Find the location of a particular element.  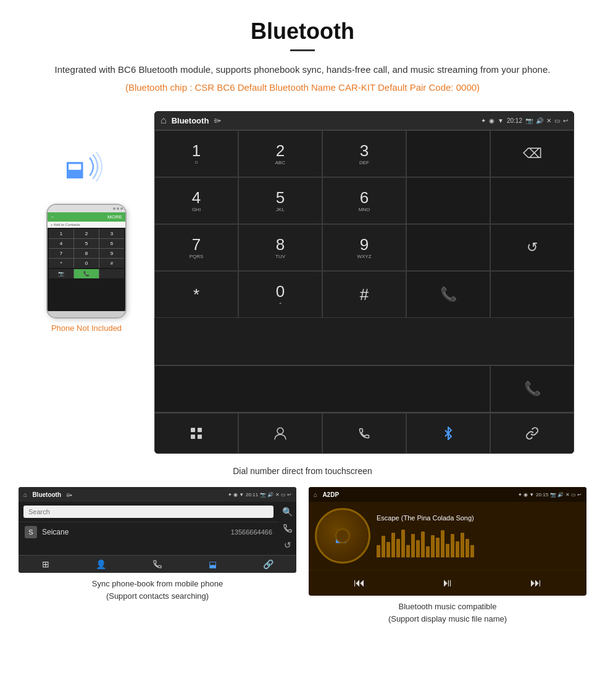

pb-time: 20:11 is located at coordinates (252, 495).